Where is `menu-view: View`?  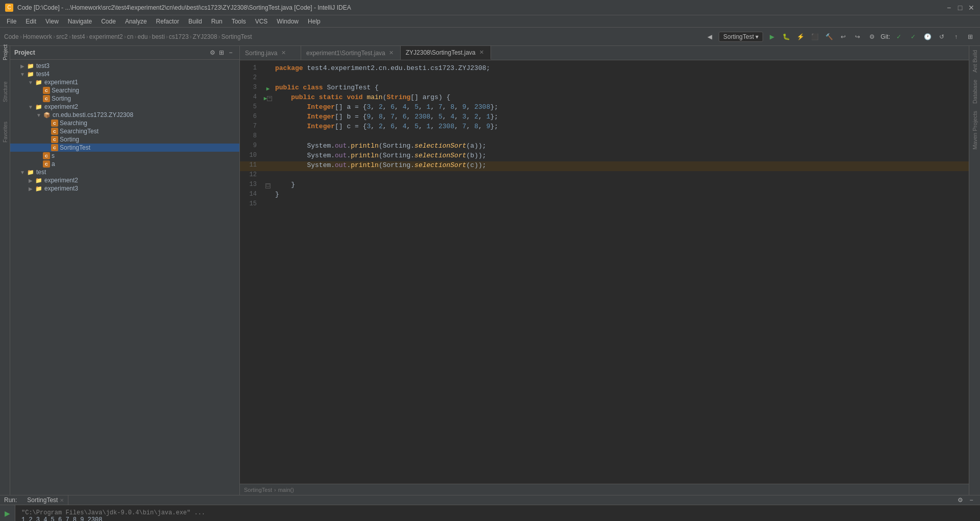 menu-view: View is located at coordinates (52, 21).